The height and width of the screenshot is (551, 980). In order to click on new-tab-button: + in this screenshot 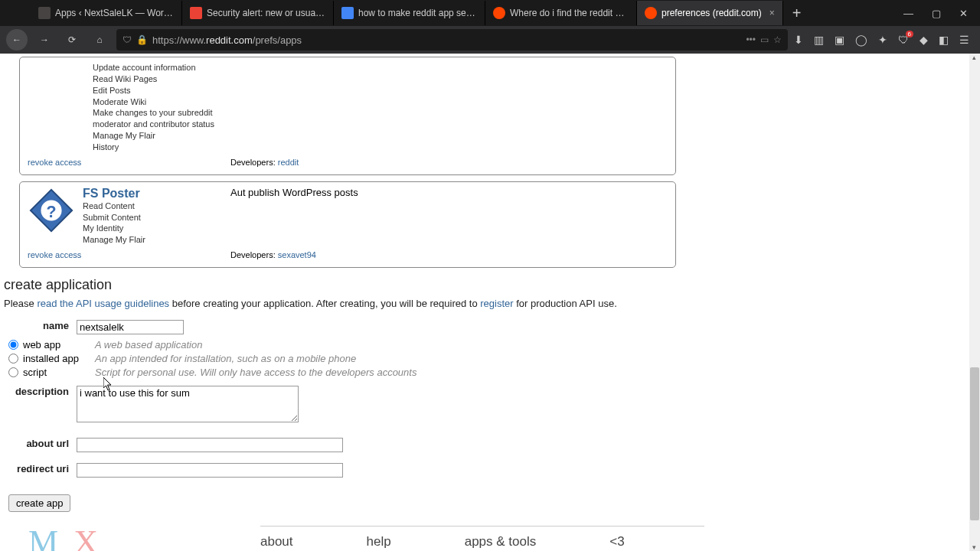, I will do `click(797, 14)`.